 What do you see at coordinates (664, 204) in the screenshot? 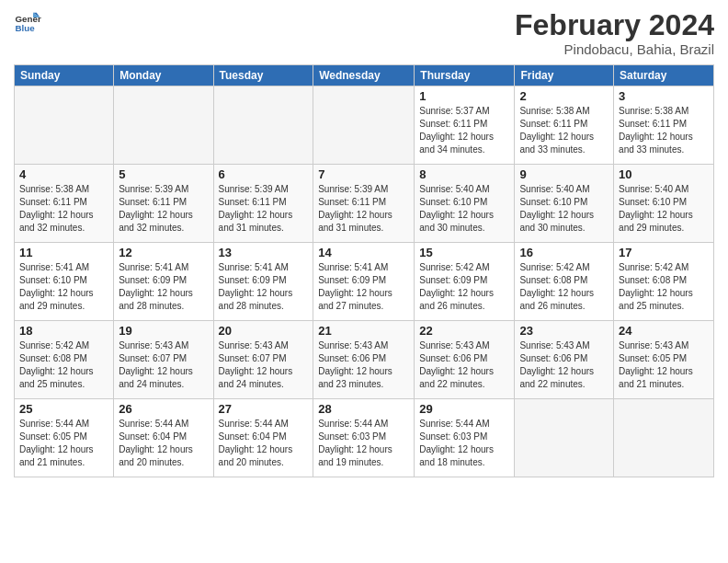
I see `calendar-cell: 10Sunrise: 5:40 AMSunset: 6:10 PMDayligh…` at bounding box center [664, 204].